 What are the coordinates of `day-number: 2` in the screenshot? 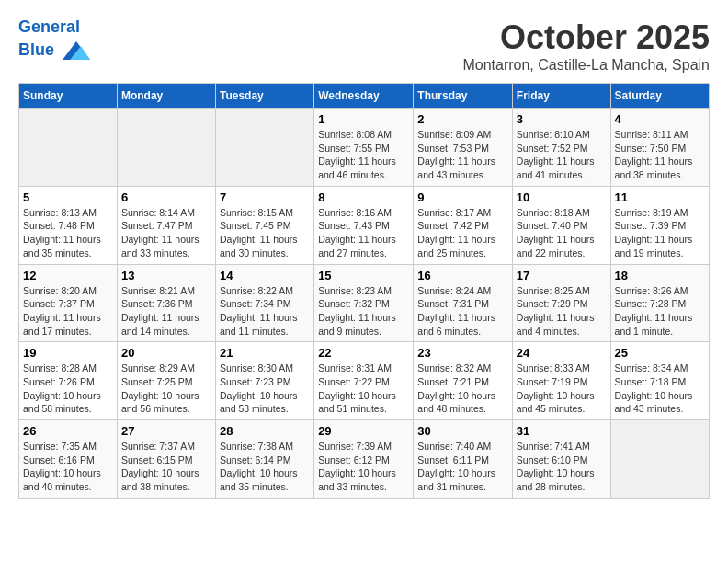 It's located at (463, 120).